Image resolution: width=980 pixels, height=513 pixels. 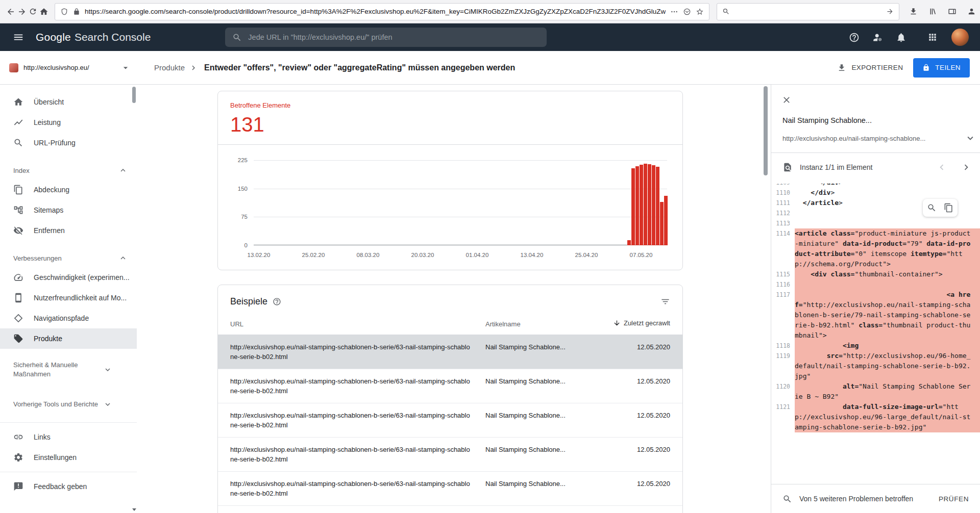 I want to click on sidebar-item-links: Links, so click(x=68, y=437).